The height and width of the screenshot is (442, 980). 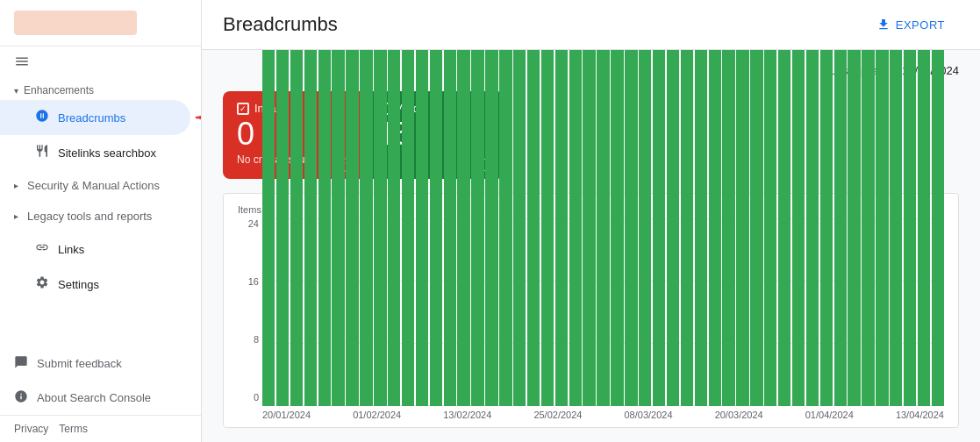 I want to click on x-label: 25/02/2024, so click(x=558, y=415).